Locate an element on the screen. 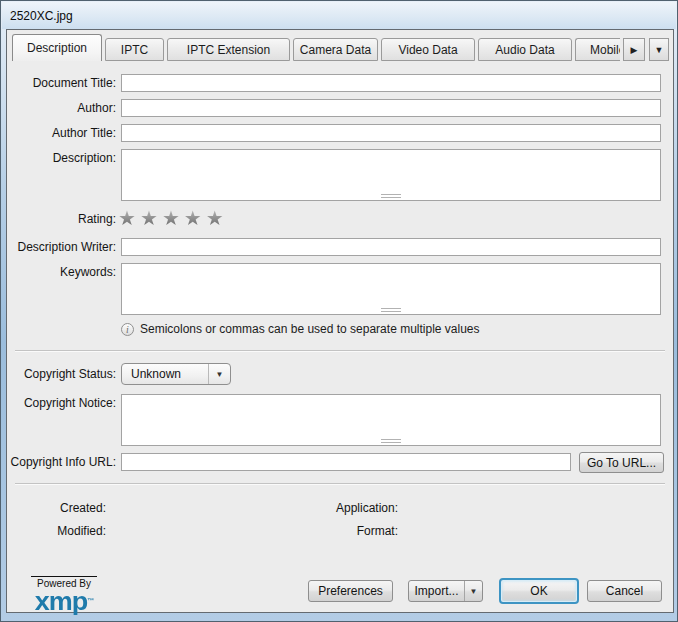 This screenshot has height=622, width=678. rating-label: Rating: is located at coordinates (62, 219).